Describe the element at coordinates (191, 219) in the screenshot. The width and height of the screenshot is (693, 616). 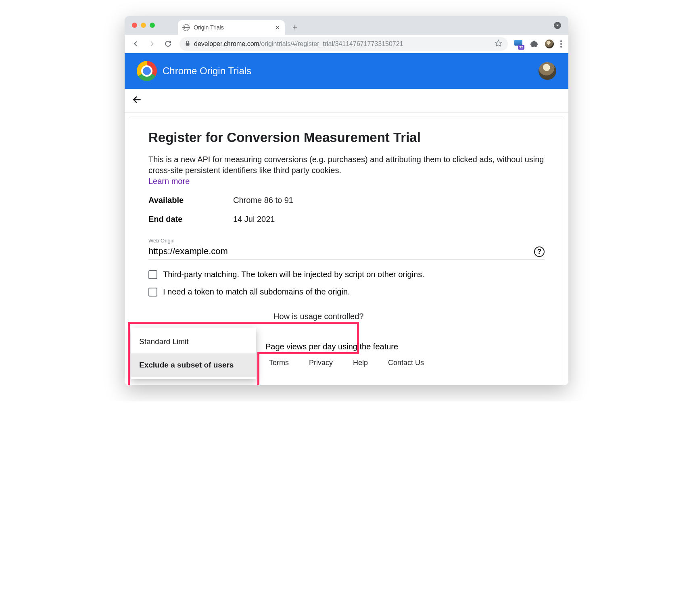
I see `end-date-label: End date` at that location.